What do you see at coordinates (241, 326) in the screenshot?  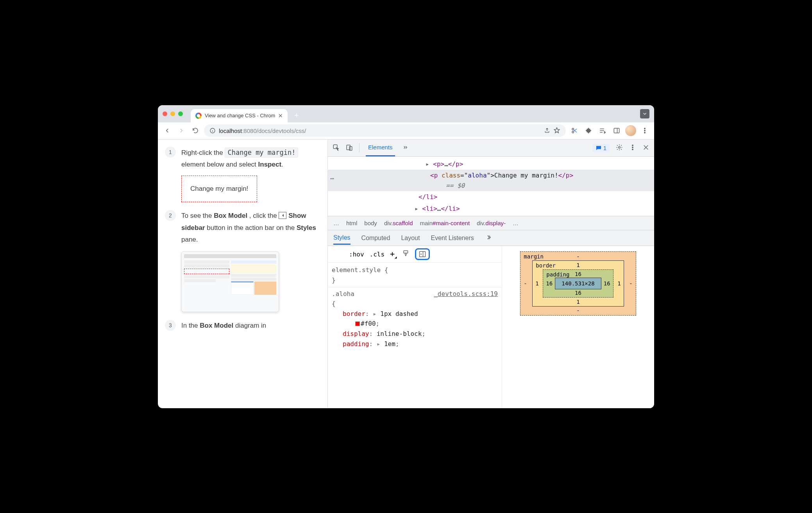 I see `step-3: 3 In the Box Model diagram in` at bounding box center [241, 326].